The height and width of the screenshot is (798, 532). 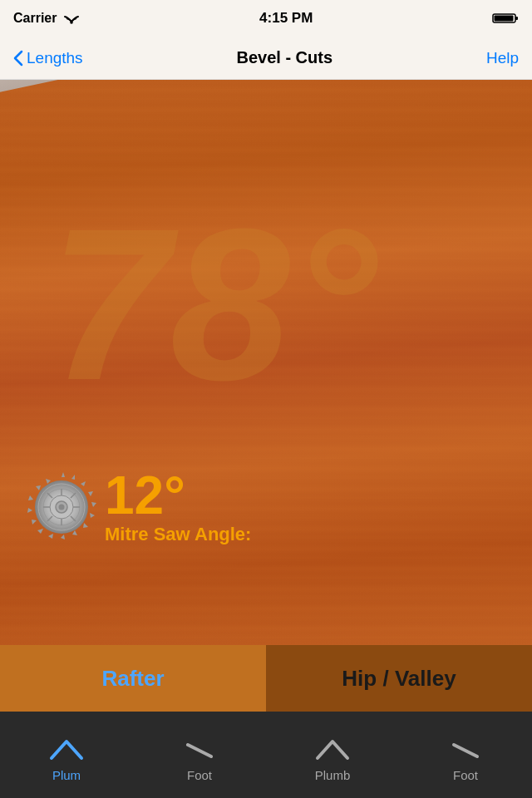 What do you see at coordinates (466, 755) in the screenshot?
I see `tab-foot2: Foot` at bounding box center [466, 755].